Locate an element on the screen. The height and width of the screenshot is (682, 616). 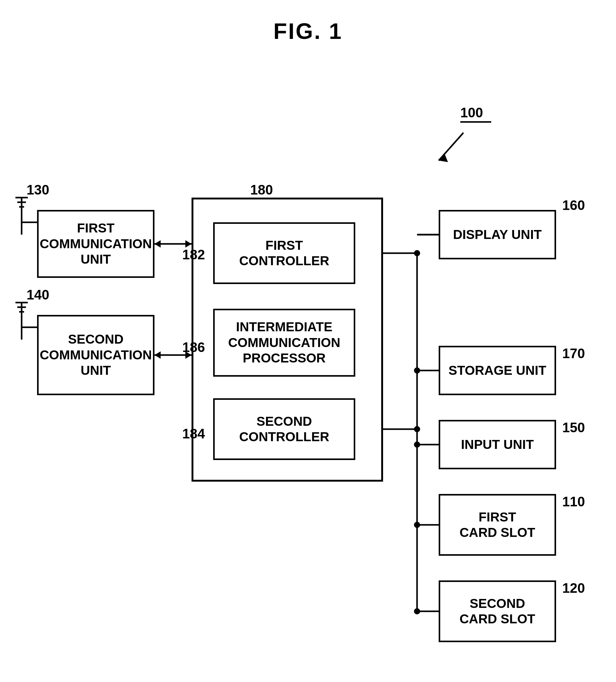
box-first-controller: FIRST CONTROLLER is located at coordinates (284, 253).